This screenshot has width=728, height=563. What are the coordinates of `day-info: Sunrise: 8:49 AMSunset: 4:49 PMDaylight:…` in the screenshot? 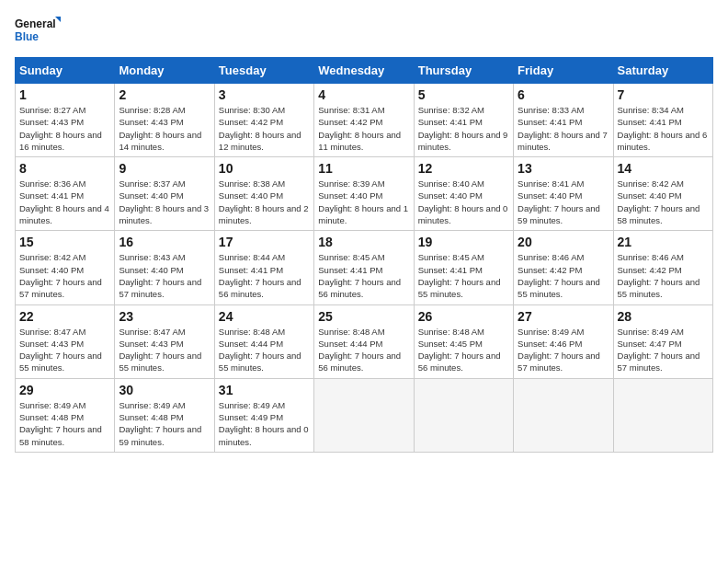 It's located at (265, 423).